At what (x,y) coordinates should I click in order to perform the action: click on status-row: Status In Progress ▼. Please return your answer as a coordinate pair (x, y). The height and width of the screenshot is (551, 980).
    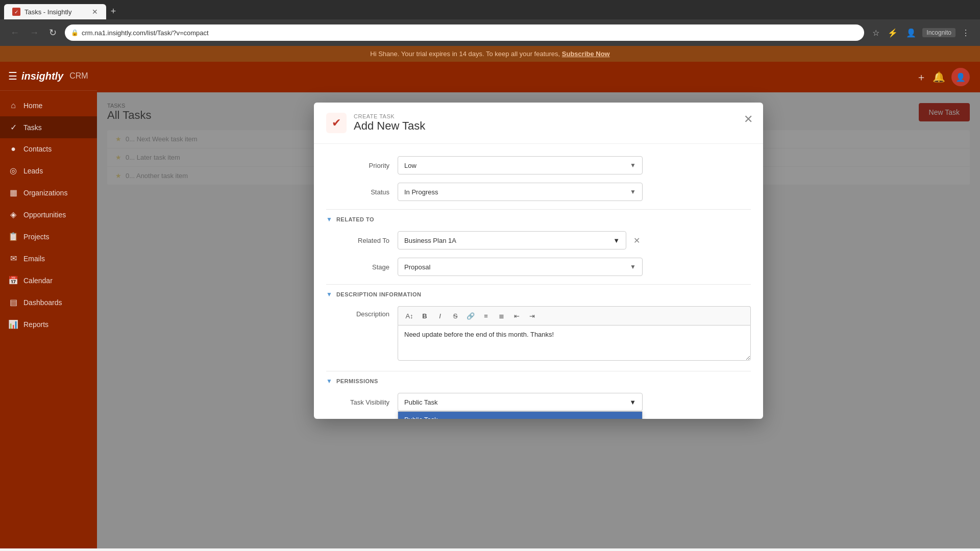
    Looking at the image, I should click on (538, 192).